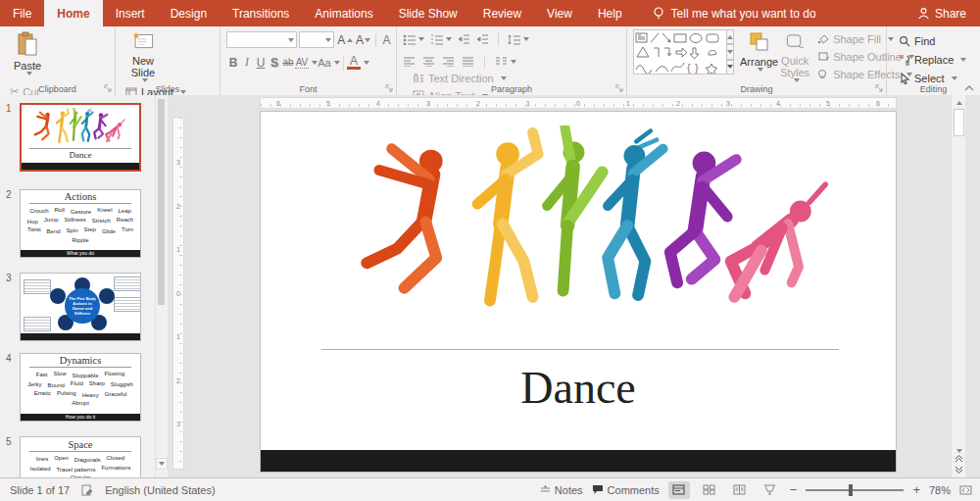 Image resolution: width=980 pixels, height=501 pixels. Describe the element at coordinates (731, 67) in the screenshot. I see `shapes-more-button` at that location.